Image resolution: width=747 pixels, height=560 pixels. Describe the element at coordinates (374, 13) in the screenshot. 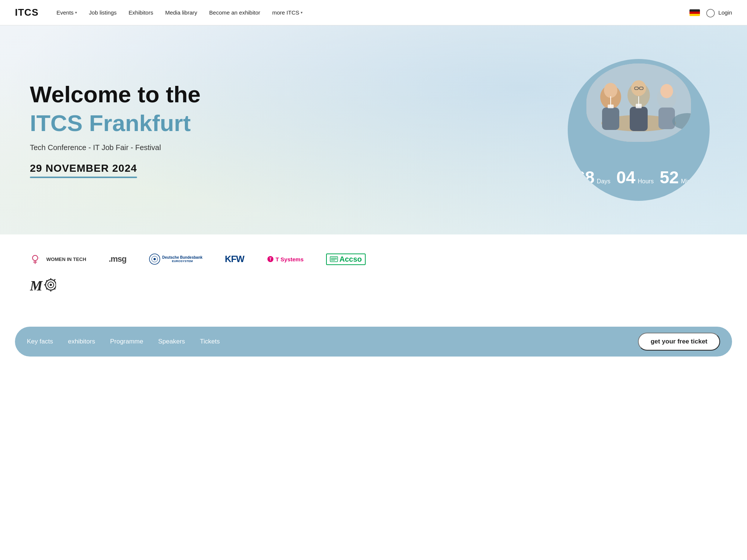

I see `navbar: ITCS Events ▾ Job listings Exhibitors Me…` at that location.